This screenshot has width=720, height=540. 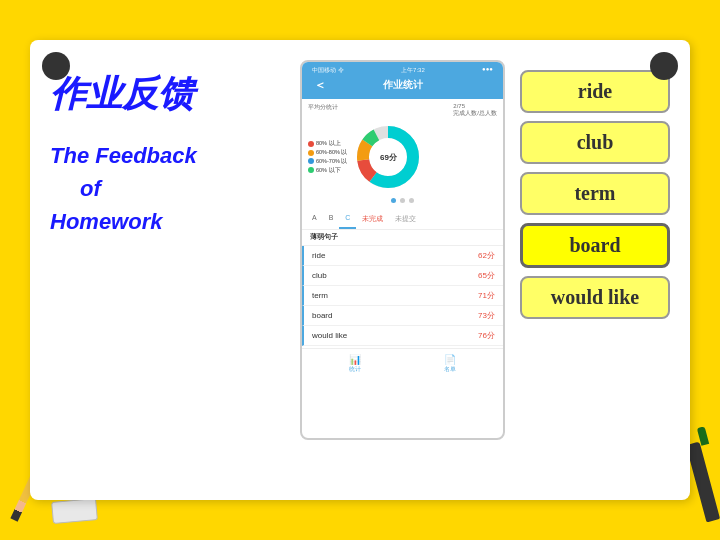 I want to click on nav-dots, so click(x=402, y=200).